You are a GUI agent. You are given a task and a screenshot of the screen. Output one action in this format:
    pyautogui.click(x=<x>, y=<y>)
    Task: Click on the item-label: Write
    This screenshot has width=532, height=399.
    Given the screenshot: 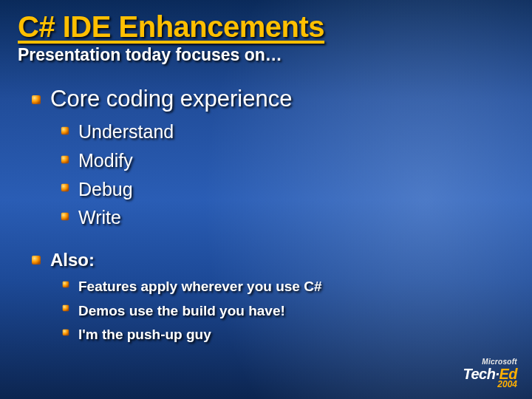 What is the action you would take?
    pyautogui.click(x=100, y=217)
    